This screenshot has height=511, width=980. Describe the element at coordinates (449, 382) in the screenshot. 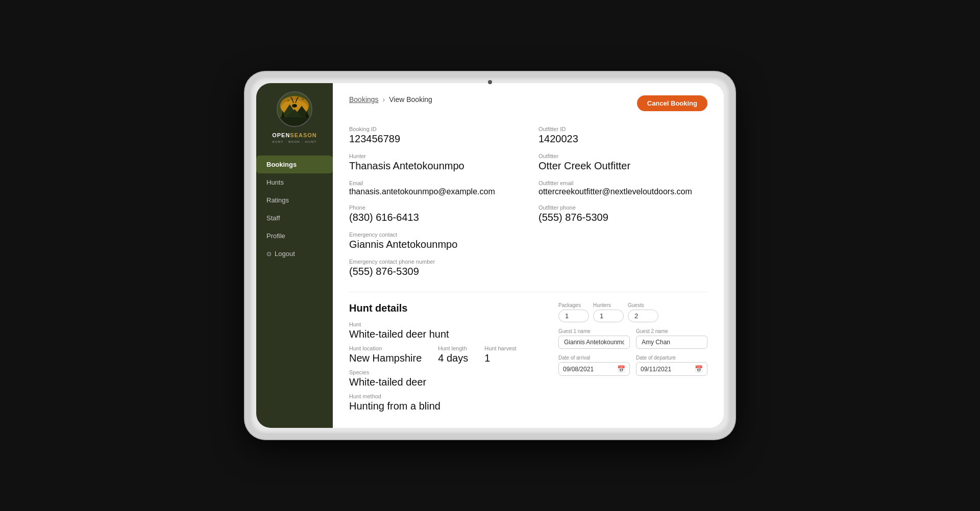

I see `species-value: White-tailed deer` at that location.